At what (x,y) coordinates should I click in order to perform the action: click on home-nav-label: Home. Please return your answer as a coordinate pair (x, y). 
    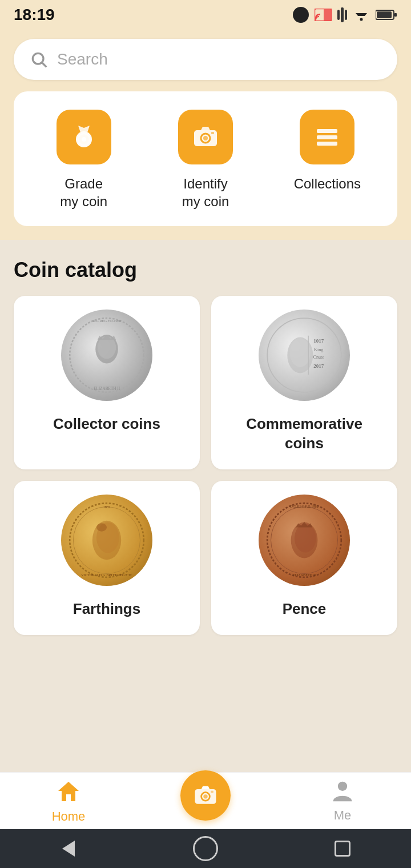
    Looking at the image, I should click on (68, 817).